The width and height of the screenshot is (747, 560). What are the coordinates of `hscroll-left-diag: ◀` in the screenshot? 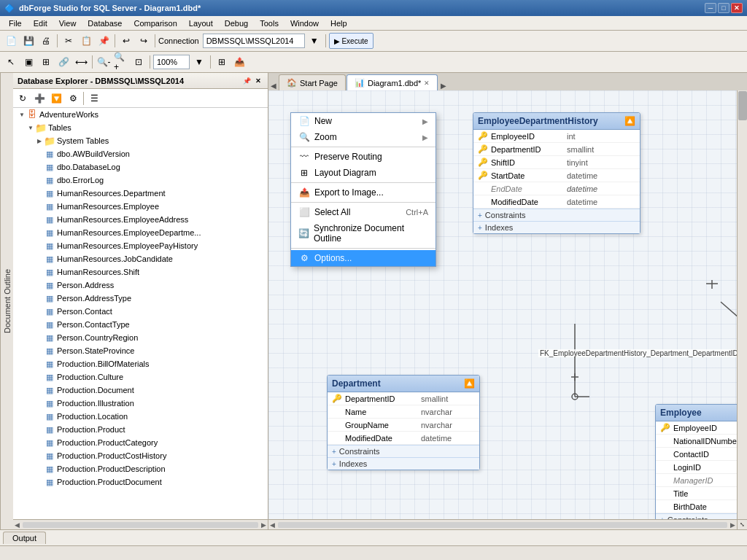 It's located at (273, 525).